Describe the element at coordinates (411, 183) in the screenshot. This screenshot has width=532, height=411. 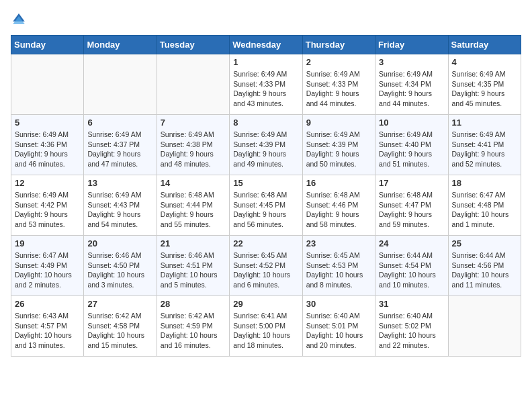
I see `day-number: 17` at that location.